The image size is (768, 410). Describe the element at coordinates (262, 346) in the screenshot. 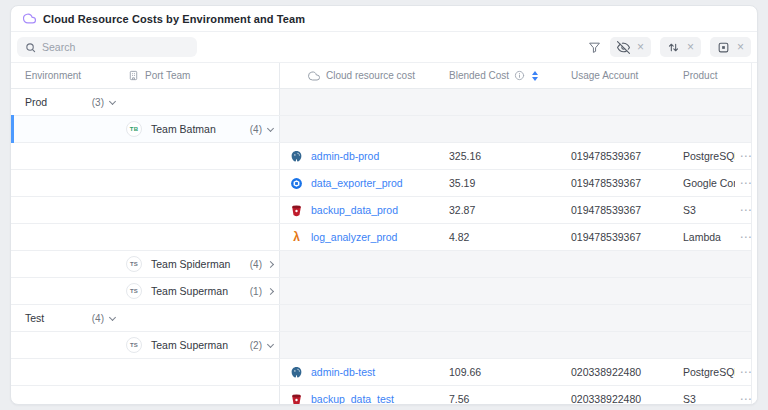

I see `group-toggle: (2)` at that location.